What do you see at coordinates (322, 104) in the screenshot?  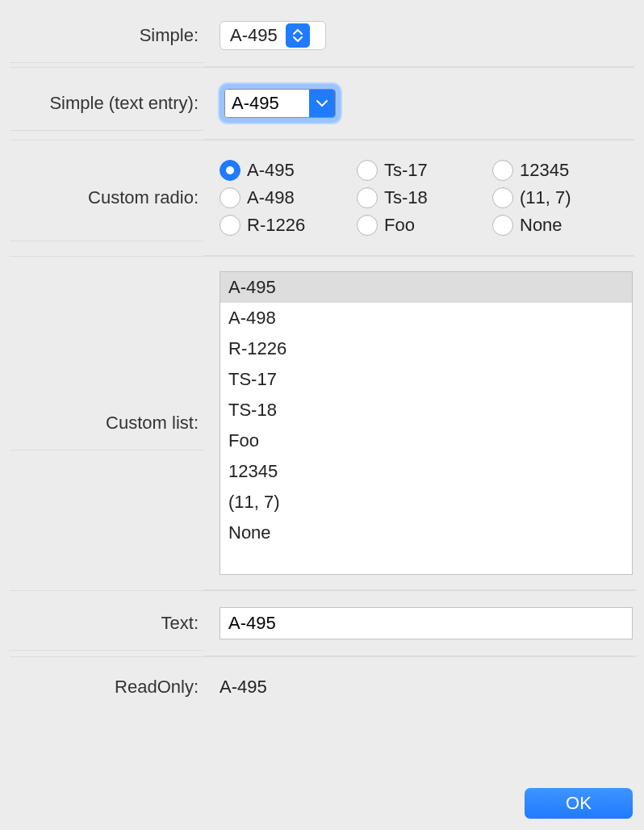 I see `row-simple-text-entry: Simple (text entry):` at bounding box center [322, 104].